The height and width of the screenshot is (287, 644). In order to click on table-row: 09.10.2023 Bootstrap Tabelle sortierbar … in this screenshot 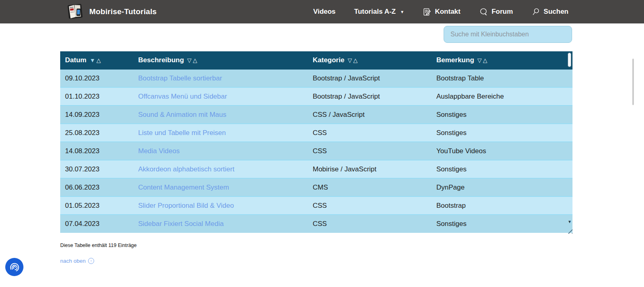, I will do `click(316, 78)`.